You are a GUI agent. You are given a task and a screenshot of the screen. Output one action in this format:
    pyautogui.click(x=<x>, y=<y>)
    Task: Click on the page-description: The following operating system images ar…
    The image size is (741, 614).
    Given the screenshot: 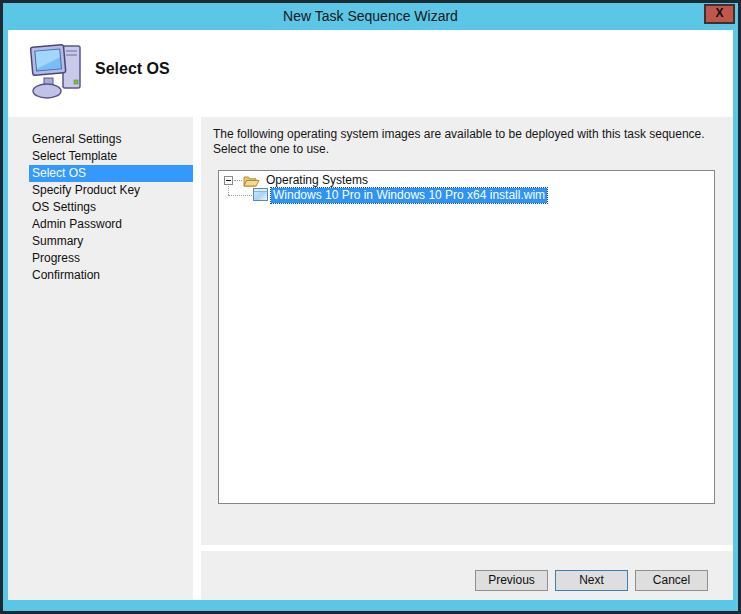 What is the action you would take?
    pyautogui.click(x=465, y=142)
    